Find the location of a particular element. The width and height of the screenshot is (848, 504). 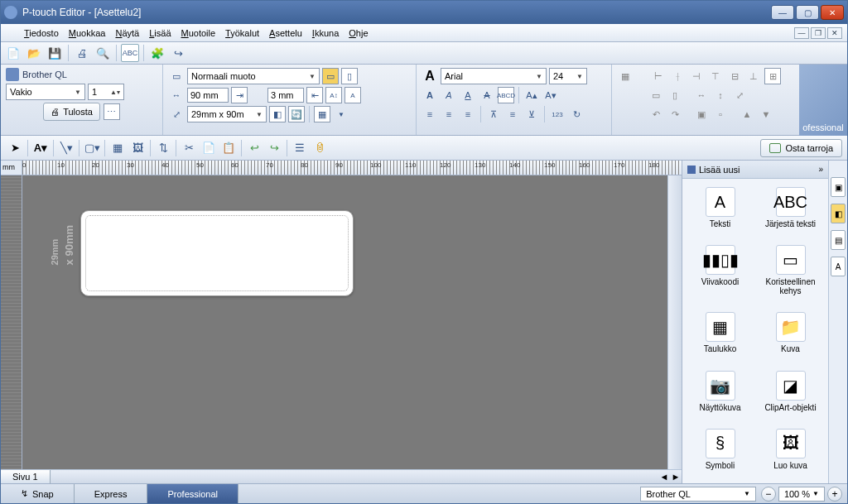

redo-icon: ↪ is located at coordinates (274, 148).